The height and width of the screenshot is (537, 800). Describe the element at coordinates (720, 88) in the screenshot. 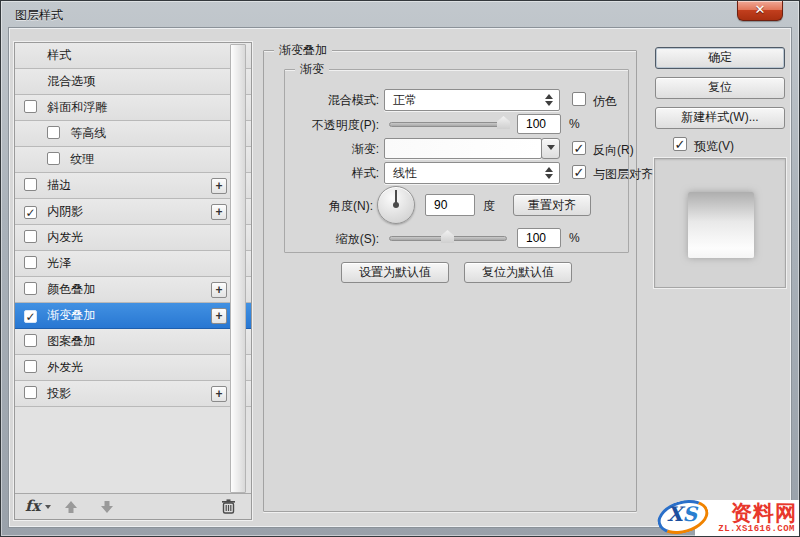

I see `reset-button: 复位` at that location.